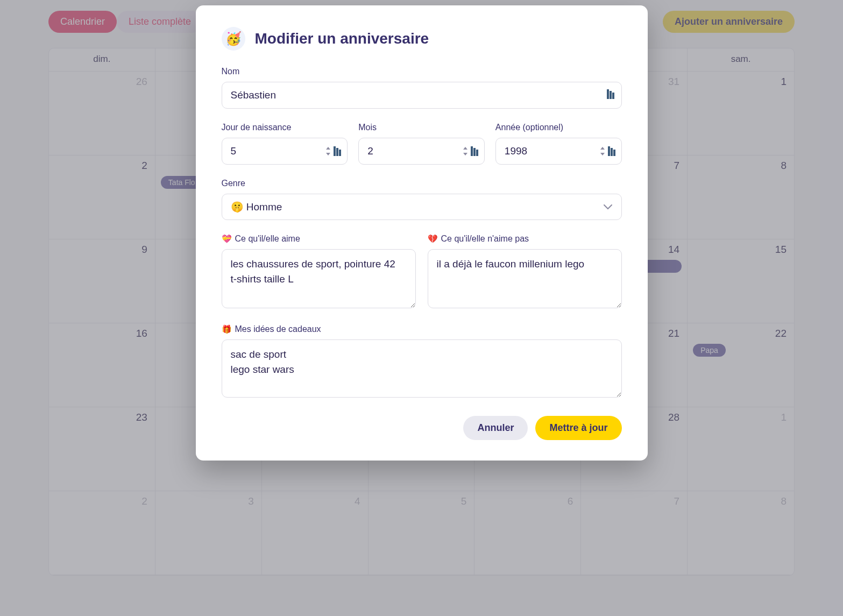 The width and height of the screenshot is (843, 616). I want to click on update-button: Mettre à jour, so click(578, 428).